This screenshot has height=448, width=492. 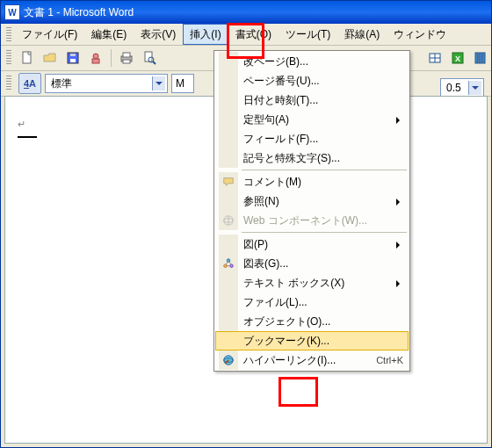 What do you see at coordinates (312, 220) in the screenshot?
I see `menu-item-web-component: Web コンポーネント(W)...` at bounding box center [312, 220].